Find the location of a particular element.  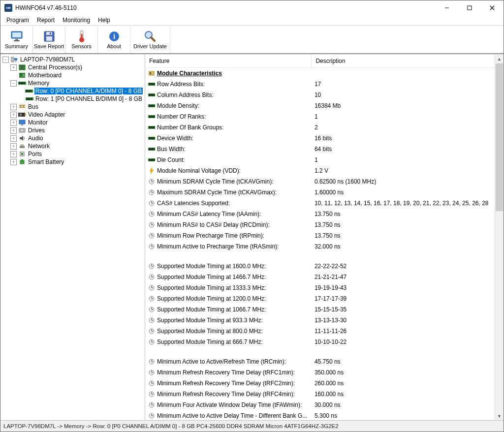

detail-row: Supported Module Timing at 933.3 MHz:13-… is located at coordinates (320, 320).